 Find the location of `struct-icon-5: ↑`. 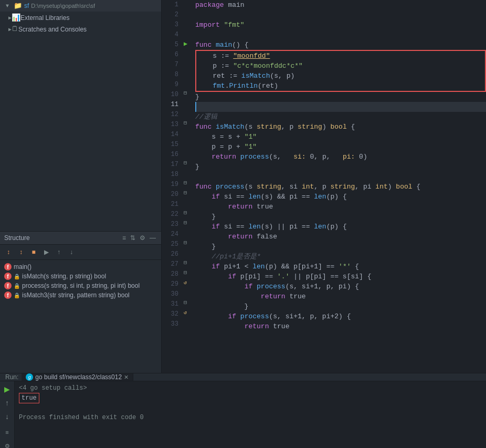

struct-icon-5: ↑ is located at coordinates (59, 252).